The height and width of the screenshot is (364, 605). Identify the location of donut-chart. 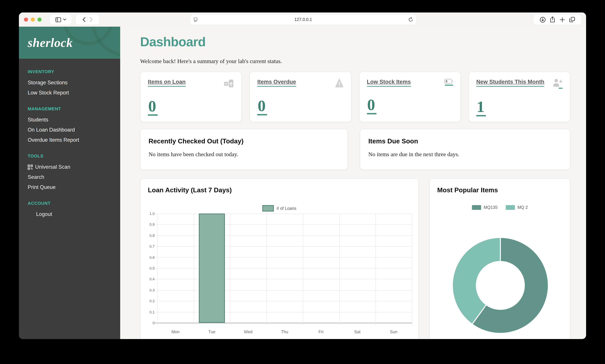
(500, 286).